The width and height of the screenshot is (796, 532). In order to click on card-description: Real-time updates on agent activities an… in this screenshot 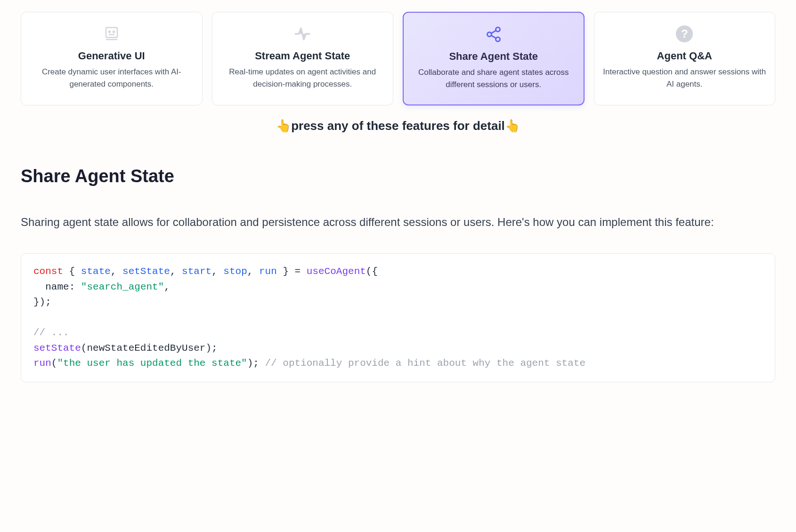, I will do `click(303, 78)`.